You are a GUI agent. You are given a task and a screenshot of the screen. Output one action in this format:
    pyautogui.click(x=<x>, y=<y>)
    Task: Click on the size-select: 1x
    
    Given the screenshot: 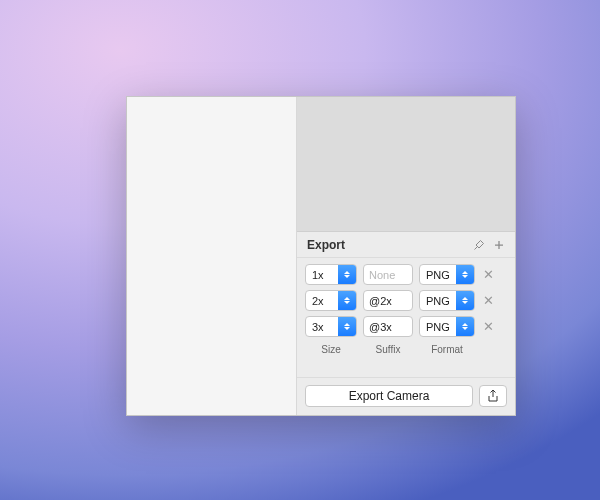 What is the action you would take?
    pyautogui.click(x=331, y=274)
    